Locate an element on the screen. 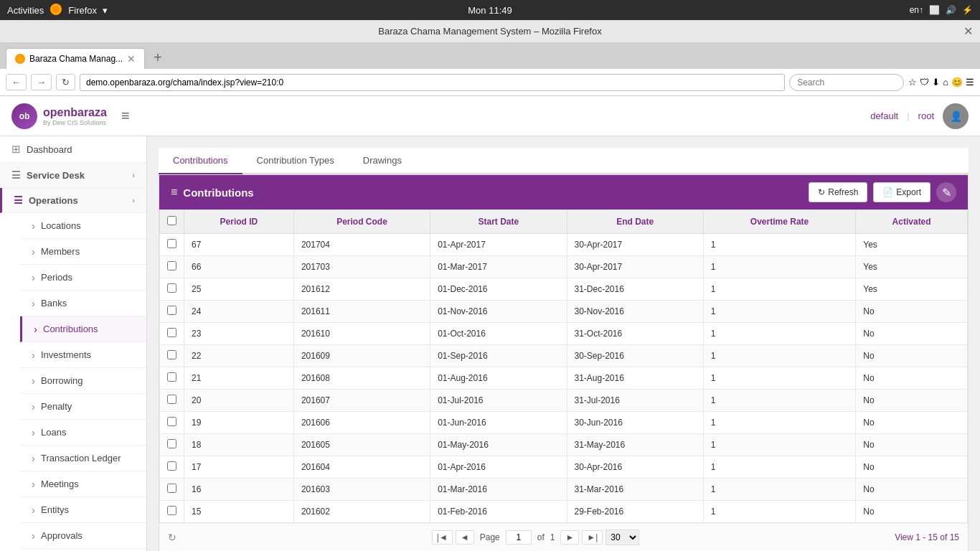 Image resolution: width=980 pixels, height=551 pixels. per-page-select: 30 50 100 is located at coordinates (623, 537).